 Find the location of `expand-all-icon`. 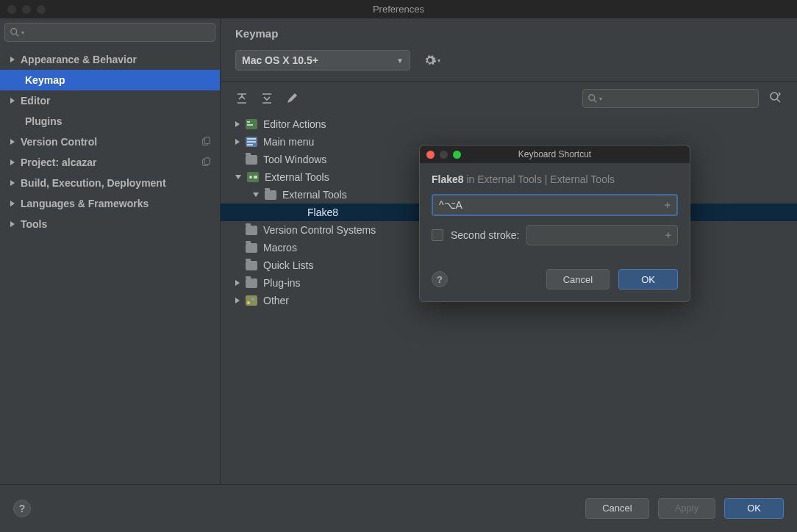

expand-all-icon is located at coordinates (242, 98).